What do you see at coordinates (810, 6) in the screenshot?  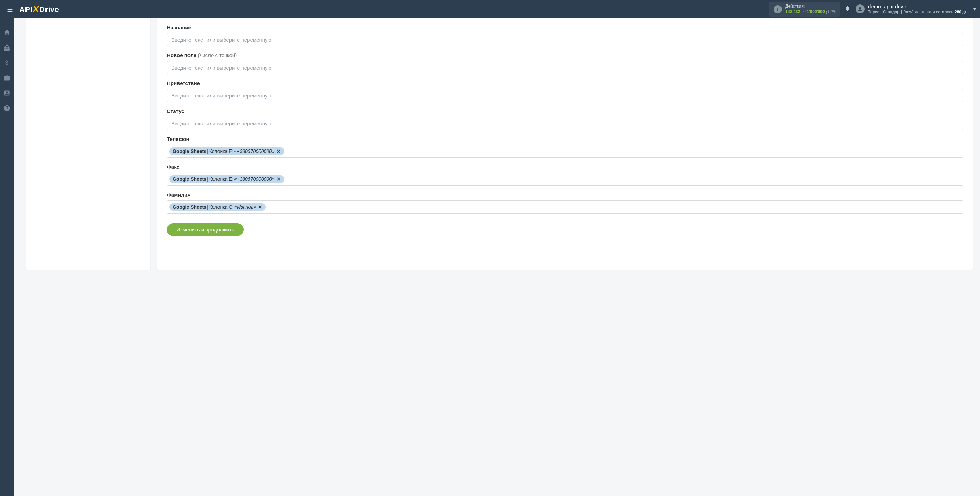 I see `actions-label: Действия:` at bounding box center [810, 6].